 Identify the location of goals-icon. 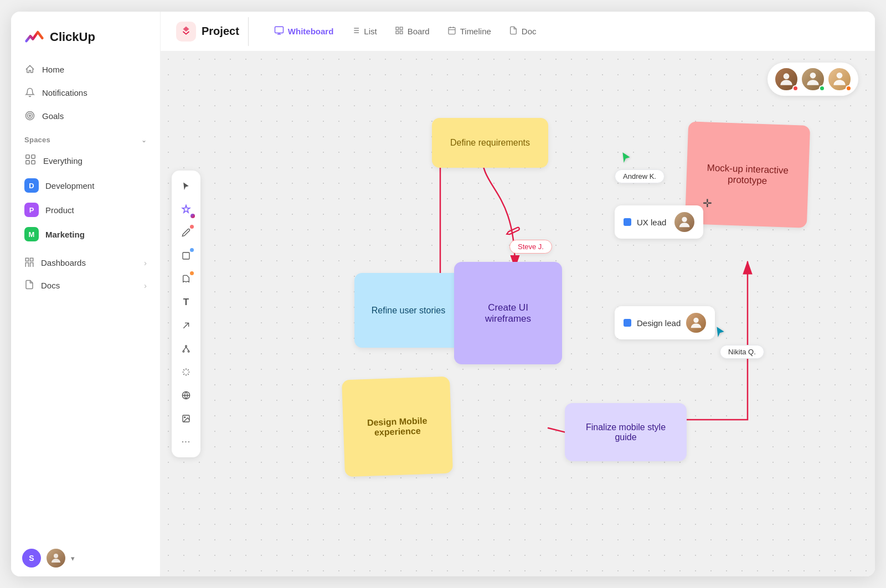
(30, 116).